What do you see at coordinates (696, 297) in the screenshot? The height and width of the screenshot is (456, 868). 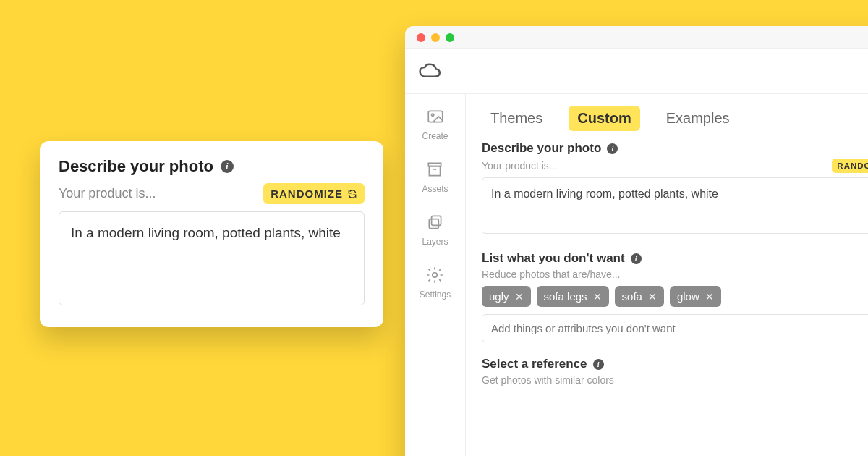 I see `exclude-tag: glow✕` at bounding box center [696, 297].